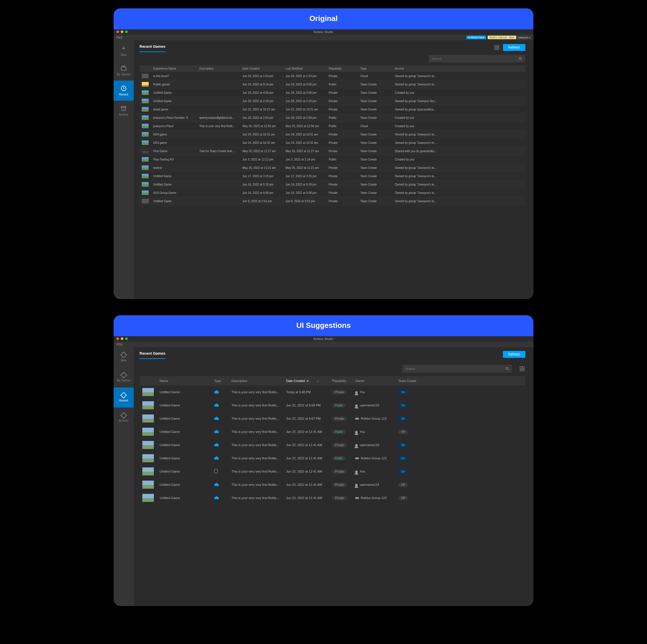 The width and height of the screenshot is (647, 644). Describe the element at coordinates (374, 381) in the screenshot. I see `col-owner: Owner` at that location.